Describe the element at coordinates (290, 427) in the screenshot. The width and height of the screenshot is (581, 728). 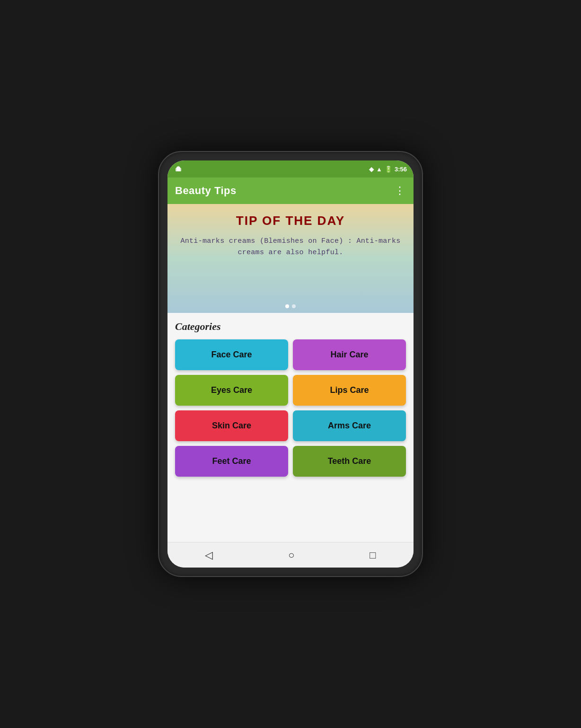
I see `categories-section: Categories Face Care Hair Care Eyes Care…` at that location.